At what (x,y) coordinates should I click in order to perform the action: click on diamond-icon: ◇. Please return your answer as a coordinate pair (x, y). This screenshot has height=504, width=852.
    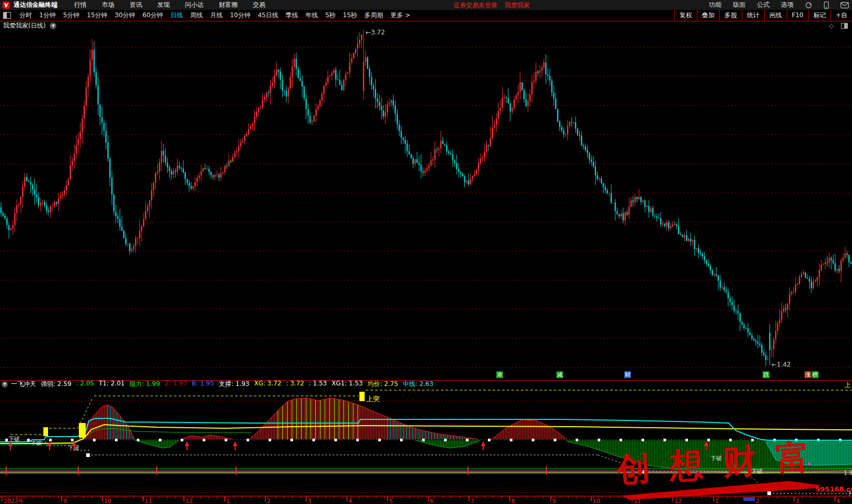
    Looking at the image, I should click on (832, 26).